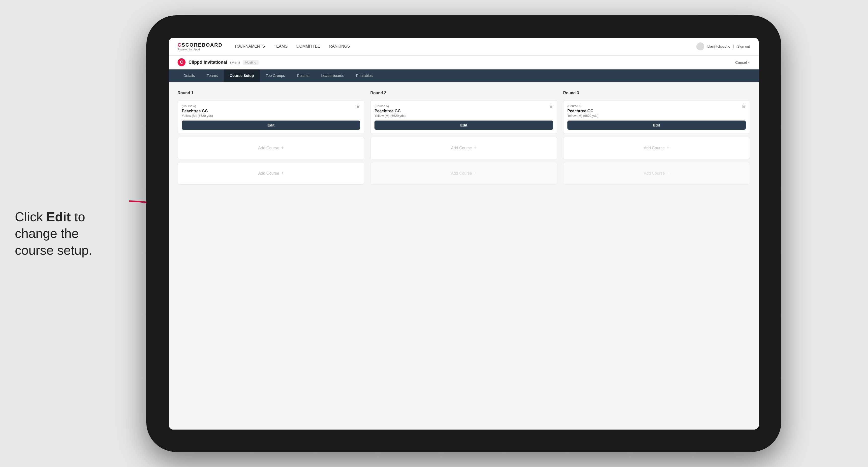 Image resolution: width=868 pixels, height=467 pixels. What do you see at coordinates (251, 62) in the screenshot?
I see `hosting-badge: Hosting` at bounding box center [251, 62].